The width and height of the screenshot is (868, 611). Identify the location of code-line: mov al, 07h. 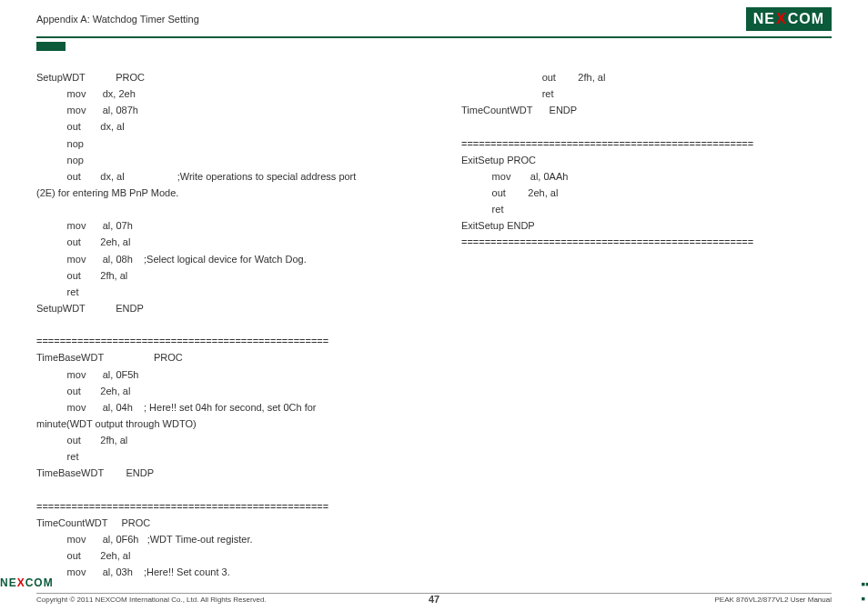
(222, 225).